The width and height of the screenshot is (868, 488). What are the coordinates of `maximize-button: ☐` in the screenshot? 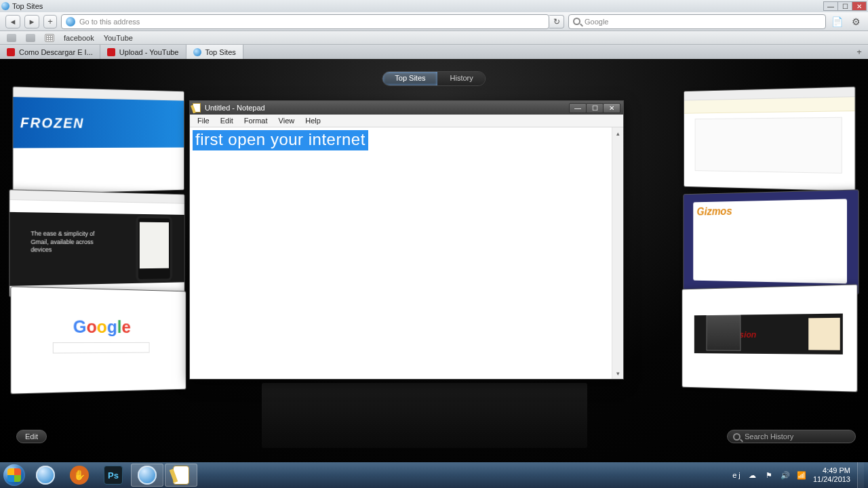 It's located at (845, 6).